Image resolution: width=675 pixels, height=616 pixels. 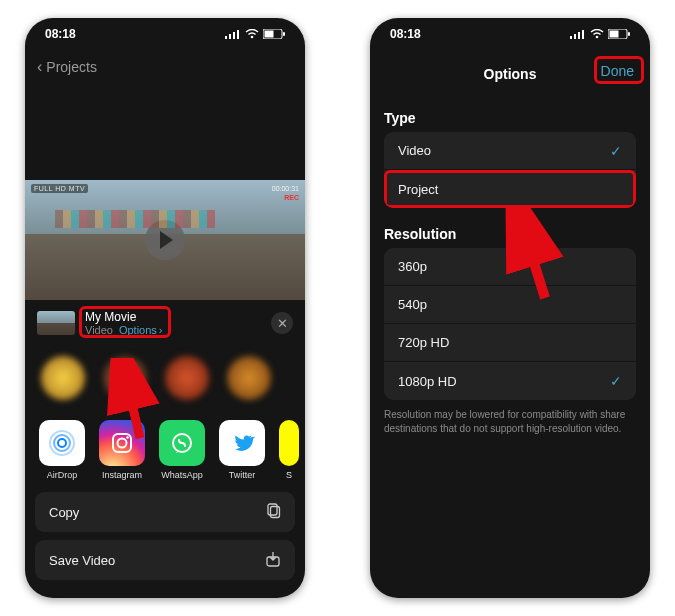 What do you see at coordinates (597, 34) in the screenshot?
I see `wifi-icon` at bounding box center [597, 34].